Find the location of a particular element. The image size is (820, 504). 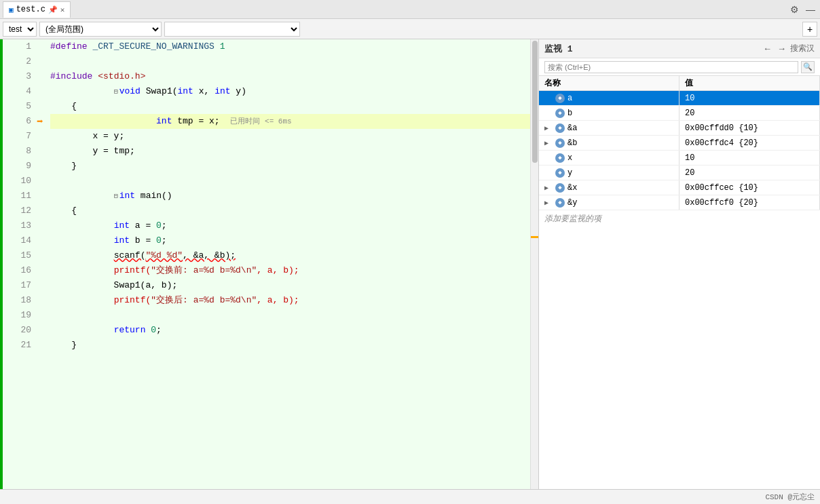

file-icon: ▣ is located at coordinates (11, 9).